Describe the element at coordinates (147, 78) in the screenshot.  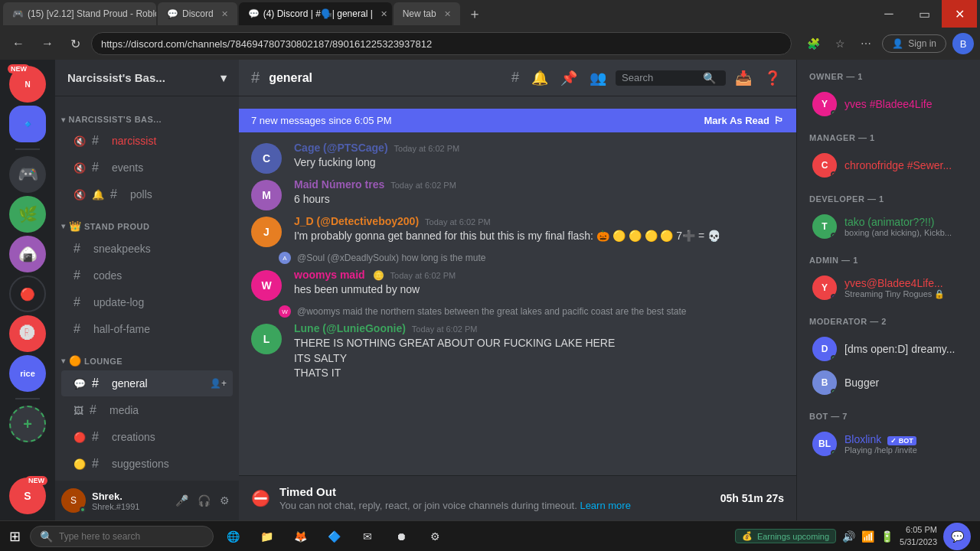
I see `server-header: Narcissist's Bas... ▾` at that location.